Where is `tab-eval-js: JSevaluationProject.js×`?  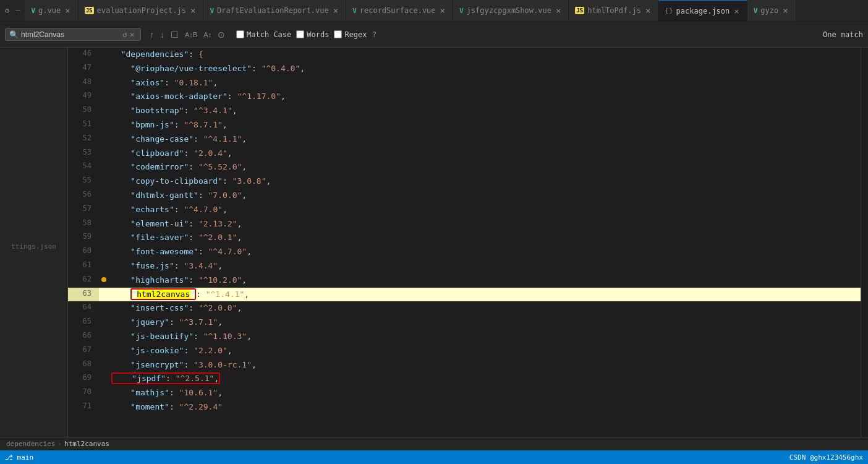
tab-eval-js: JSevaluationProject.js× is located at coordinates (141, 11).